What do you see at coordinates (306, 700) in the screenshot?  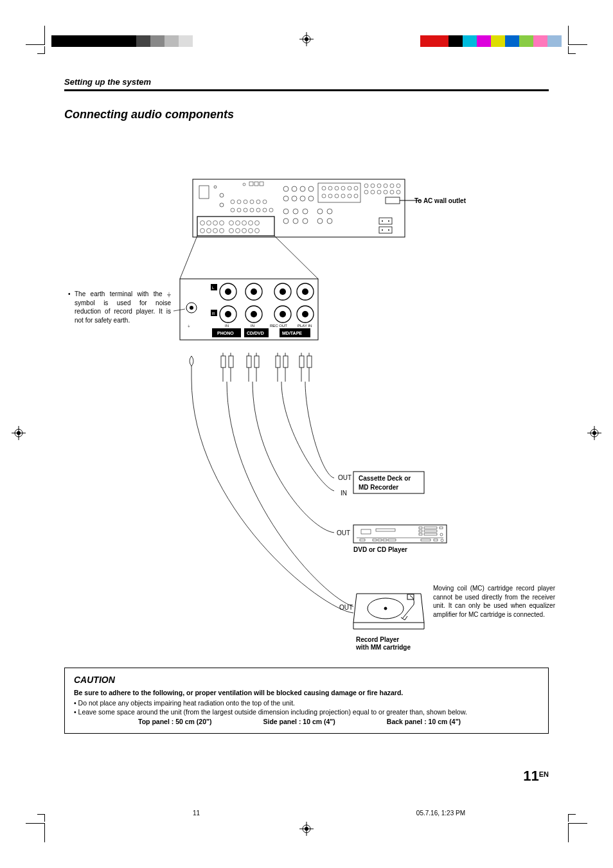 I see `caution-box: CAUTION Be sure to adhere to the followi…` at bounding box center [306, 700].